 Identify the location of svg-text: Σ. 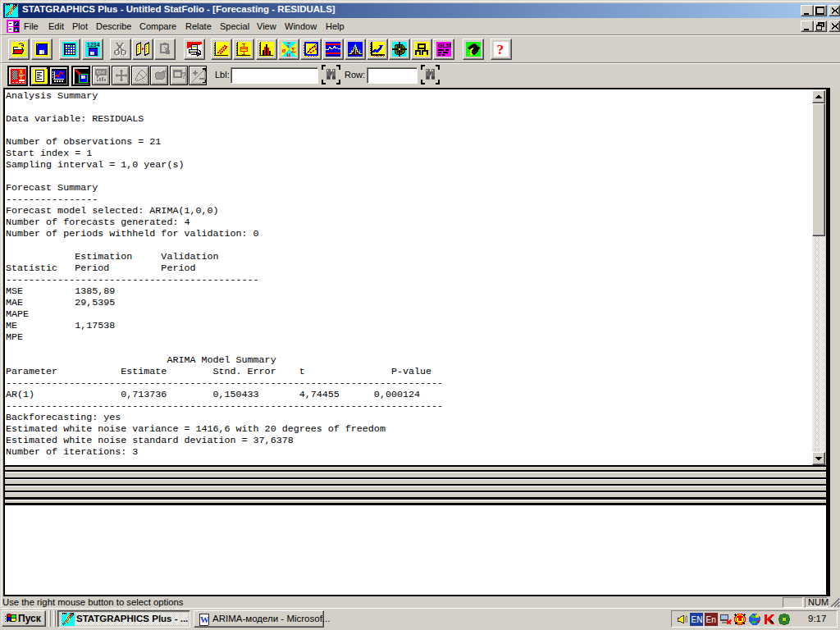
(294, 50).